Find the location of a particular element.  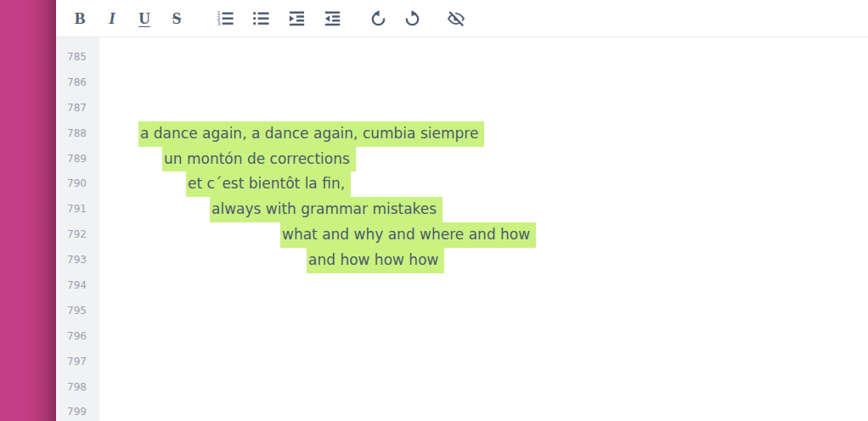

italic-button: I is located at coordinates (112, 19).